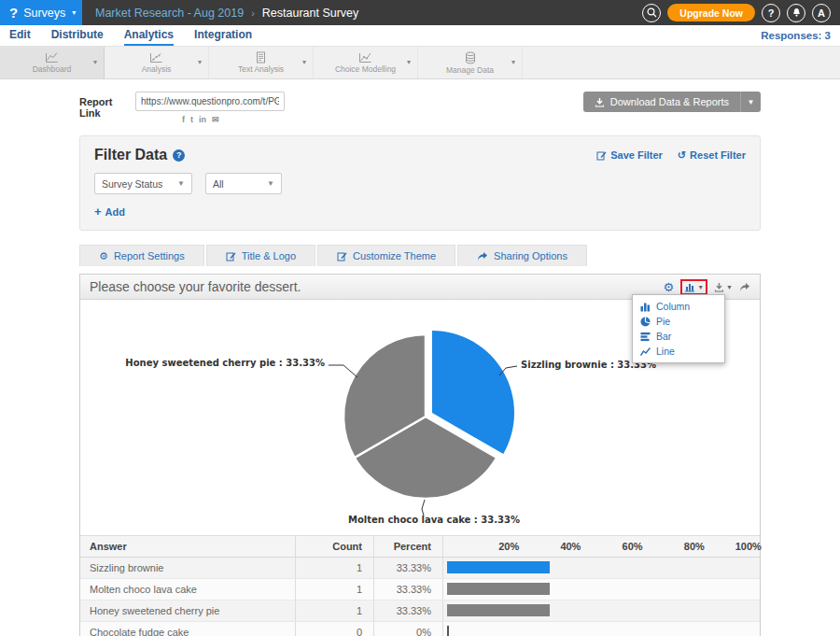 Image resolution: width=840 pixels, height=636 pixels. I want to click on bell-icon, so click(797, 13).